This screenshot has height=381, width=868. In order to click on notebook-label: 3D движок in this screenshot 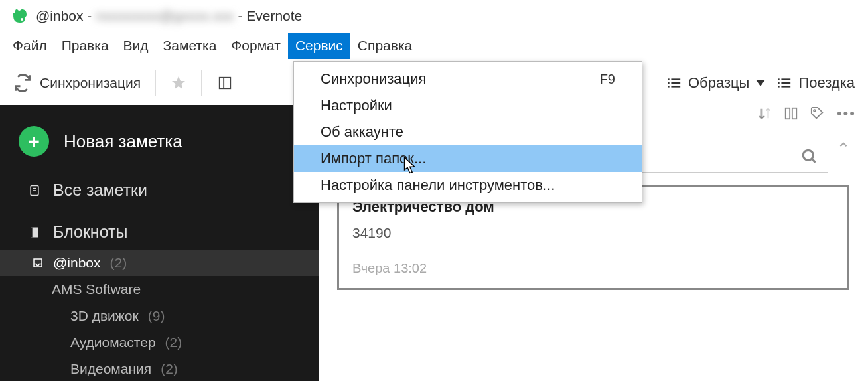, I will do `click(105, 316)`.